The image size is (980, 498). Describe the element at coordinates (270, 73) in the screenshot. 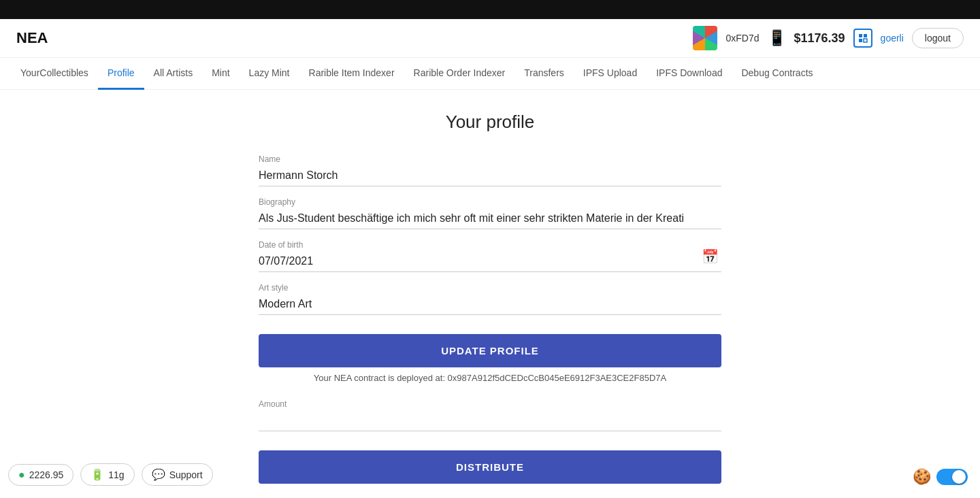

I see `nav-item-lazy-mint: Lazy Mint` at that location.